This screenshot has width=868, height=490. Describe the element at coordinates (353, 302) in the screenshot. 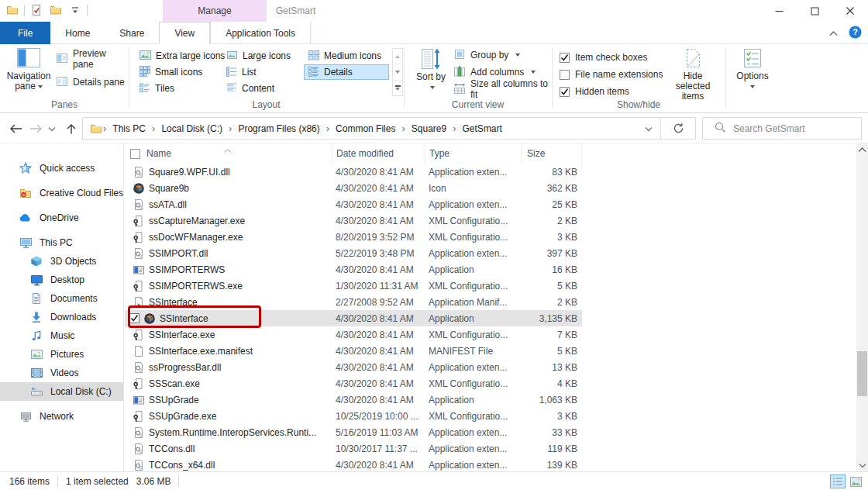

I see `table-row: SSInterface 2/27/2008 9:52 AM Applicatio…` at that location.